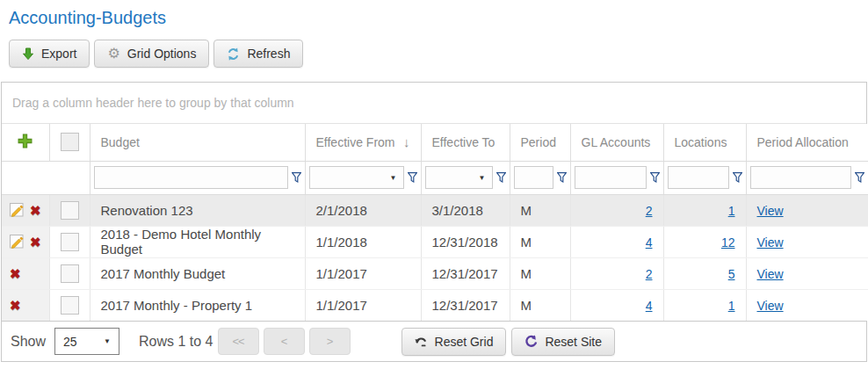 The height and width of the screenshot is (369, 868). I want to click on filter-period-allocation-cell, so click(807, 177).